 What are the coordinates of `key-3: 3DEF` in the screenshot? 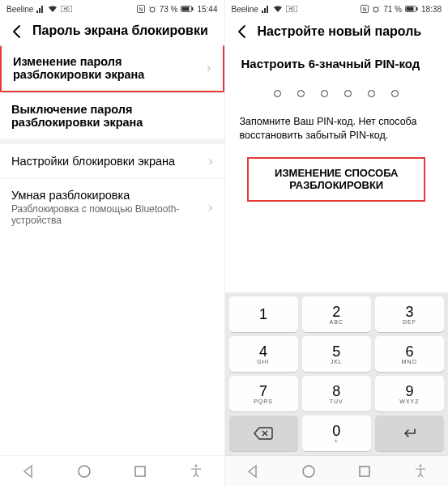 It's located at (410, 314).